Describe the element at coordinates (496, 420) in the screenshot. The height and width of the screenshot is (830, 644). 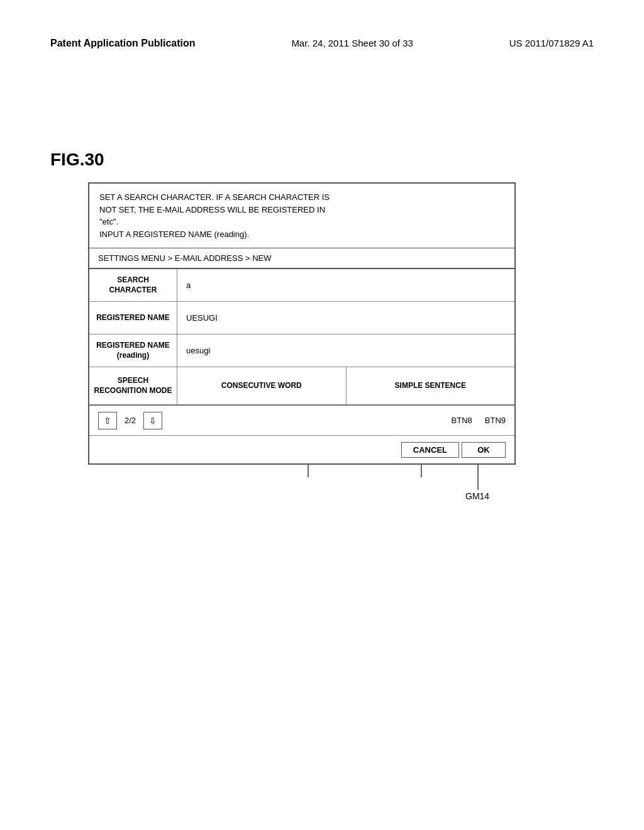
I see `btn9-label: BTN9` at that location.